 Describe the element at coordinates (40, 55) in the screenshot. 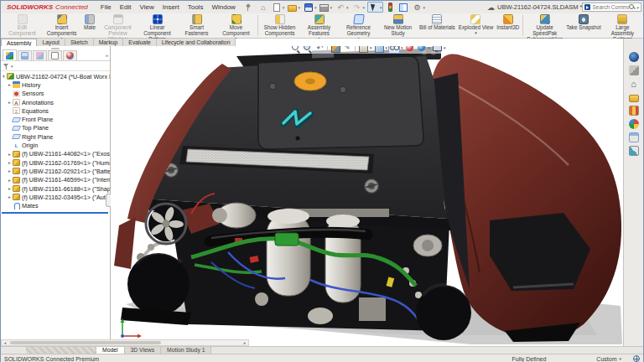

I see `tab-configurationmanager` at that location.